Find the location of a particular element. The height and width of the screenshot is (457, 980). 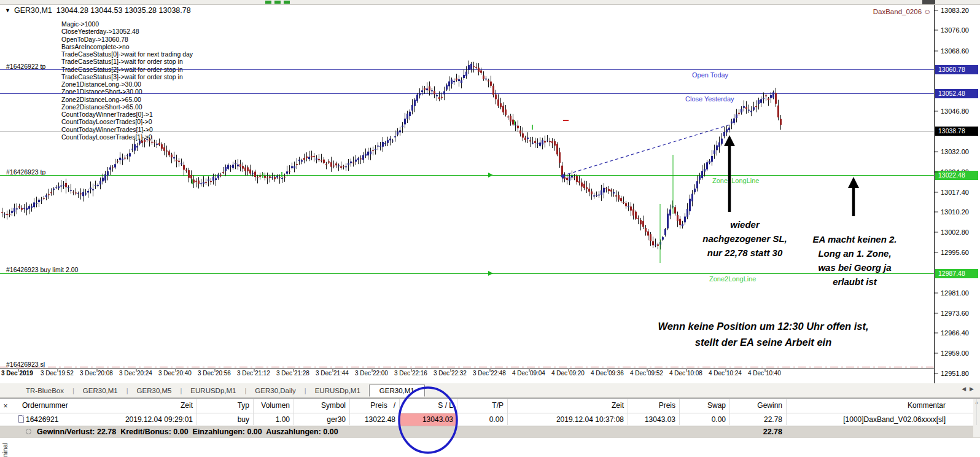

order-line-label: #16426923 buy limit 2.00 is located at coordinates (42, 270).